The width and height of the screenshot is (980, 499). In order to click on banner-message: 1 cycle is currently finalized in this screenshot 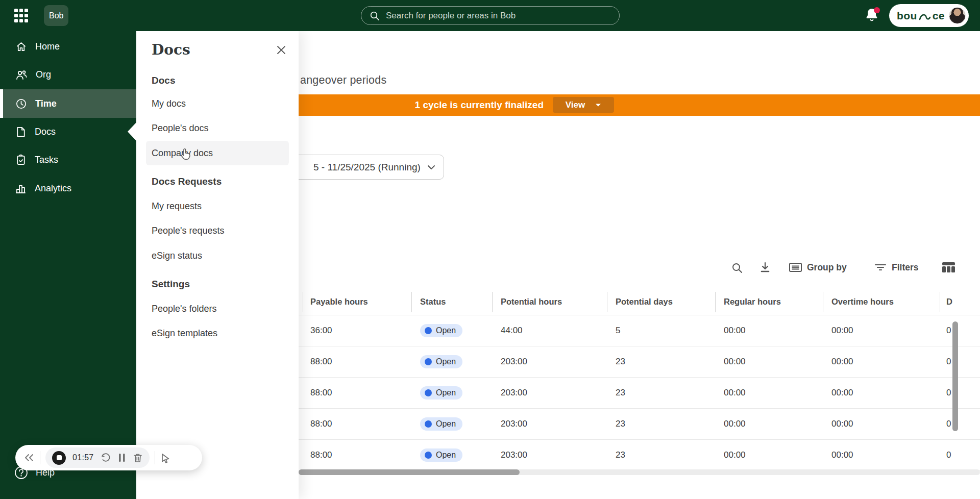, I will do `click(476, 105)`.